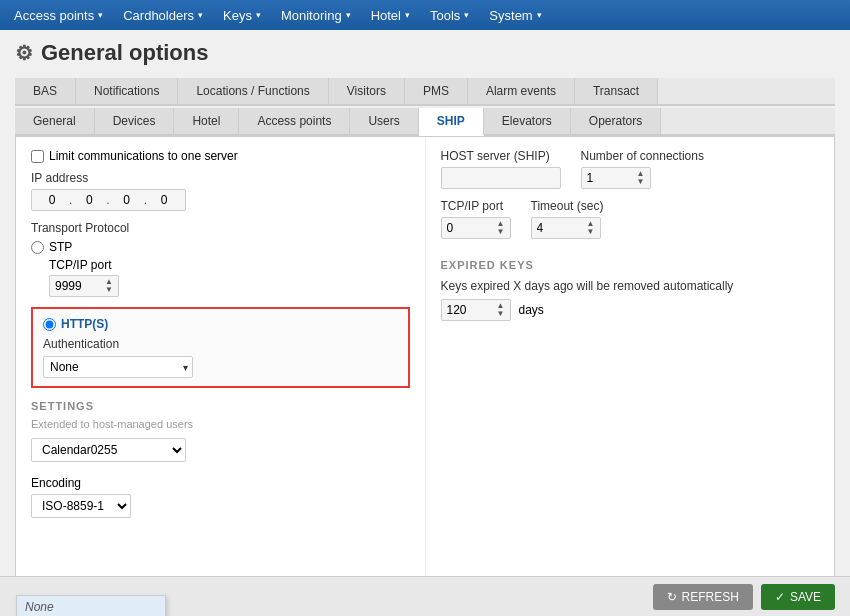 The image size is (850, 616). I want to click on nav-arrow-keys: ▾, so click(258, 15).